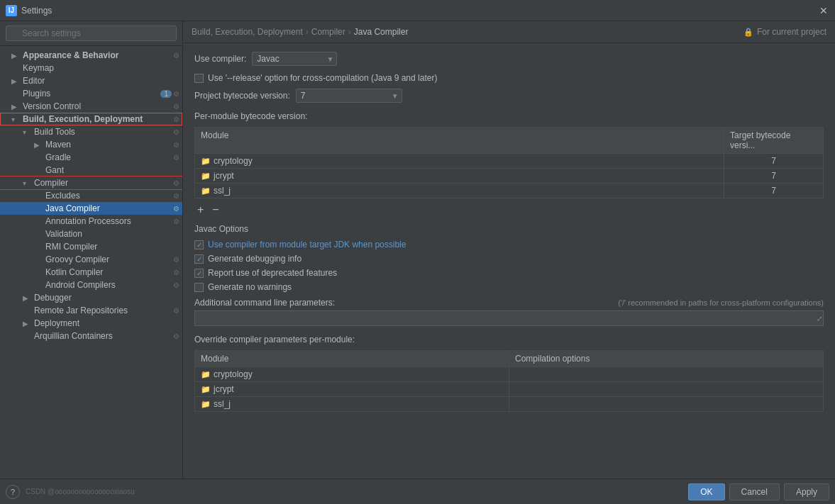 This screenshot has height=504, width=835. Describe the element at coordinates (91, 132) in the screenshot. I see `sidebar-item-build-tools: ▾ Build Tools ⚙` at that location.